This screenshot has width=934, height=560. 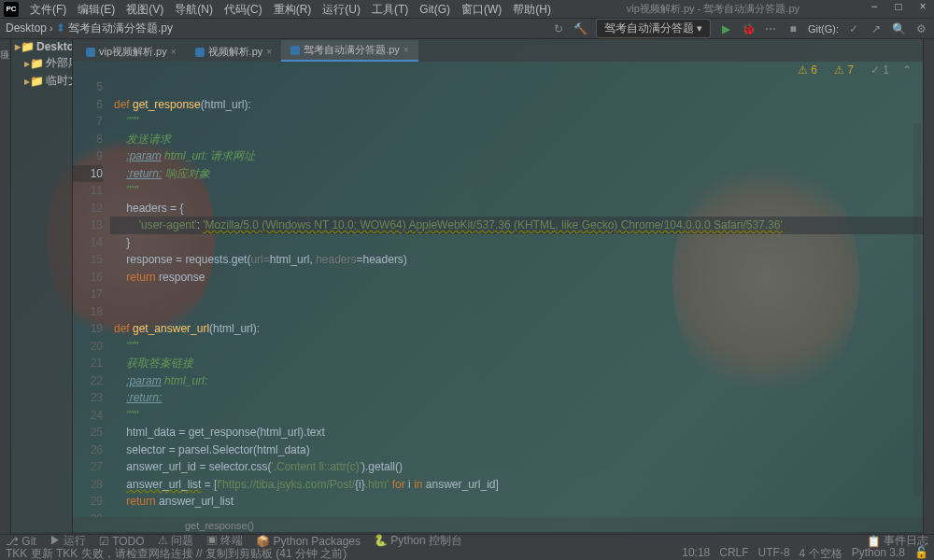 I want to click on code-line: answer_url_list = [f'https://tiba.jsyks.…, so click(x=517, y=485).